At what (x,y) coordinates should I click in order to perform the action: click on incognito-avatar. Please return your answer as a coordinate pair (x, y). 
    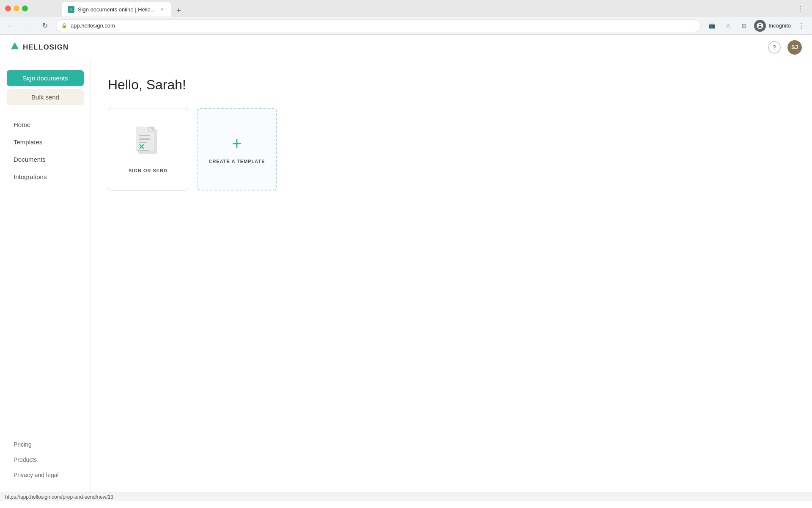
    Looking at the image, I should click on (760, 26).